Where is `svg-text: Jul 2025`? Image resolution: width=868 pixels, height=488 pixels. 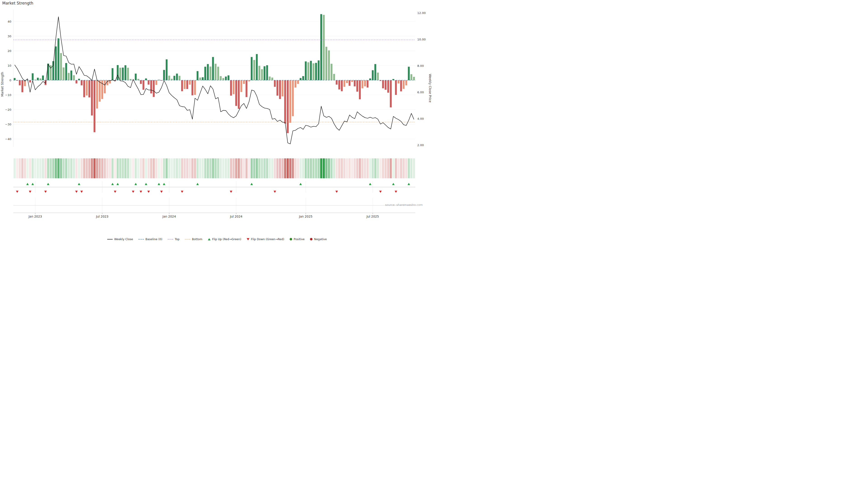 svg-text: Jul 2025 is located at coordinates (373, 216).